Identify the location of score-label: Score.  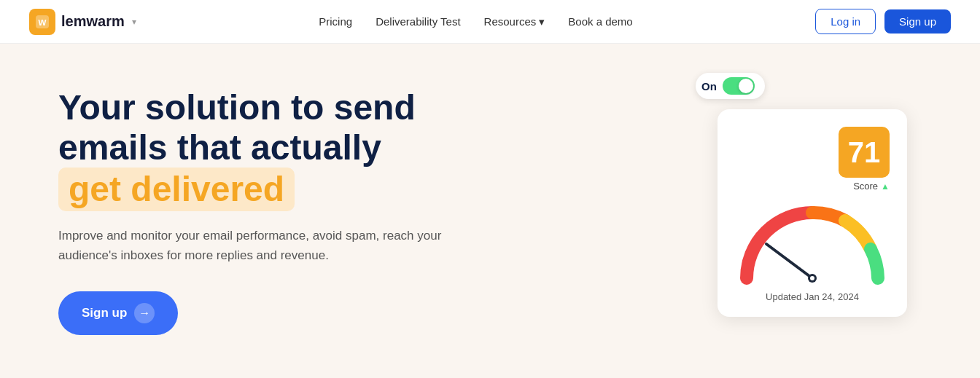
(866, 186).